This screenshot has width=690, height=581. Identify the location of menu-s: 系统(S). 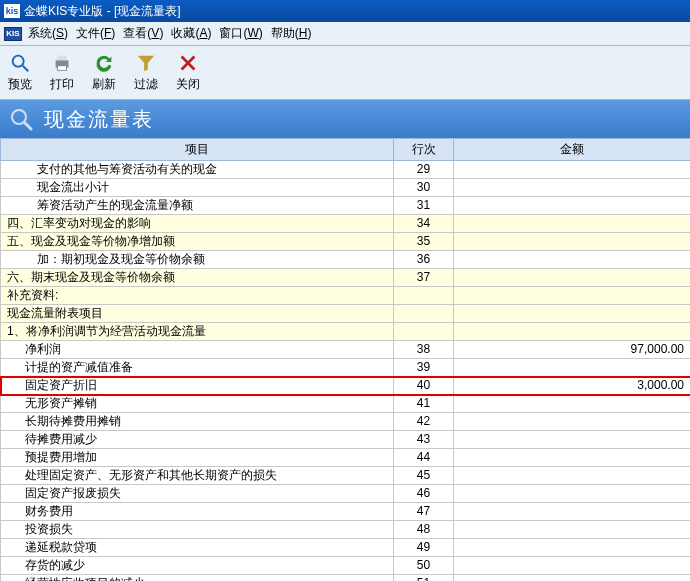
(48, 34).